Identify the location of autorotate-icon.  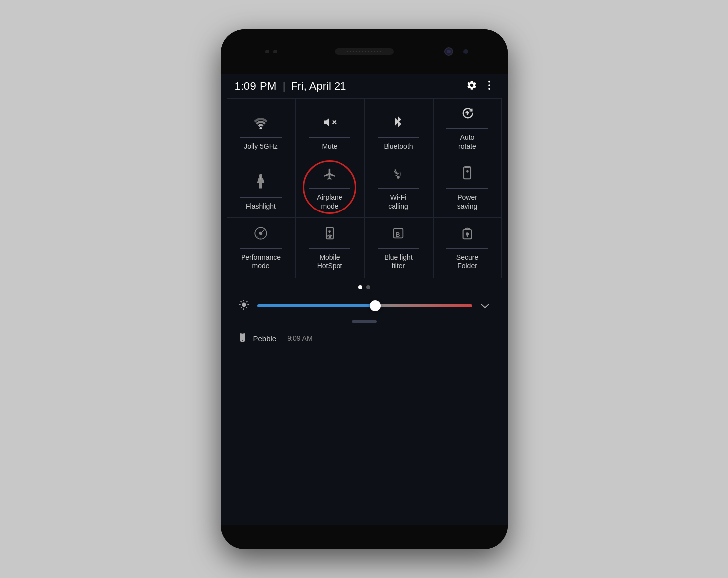
(467, 115).